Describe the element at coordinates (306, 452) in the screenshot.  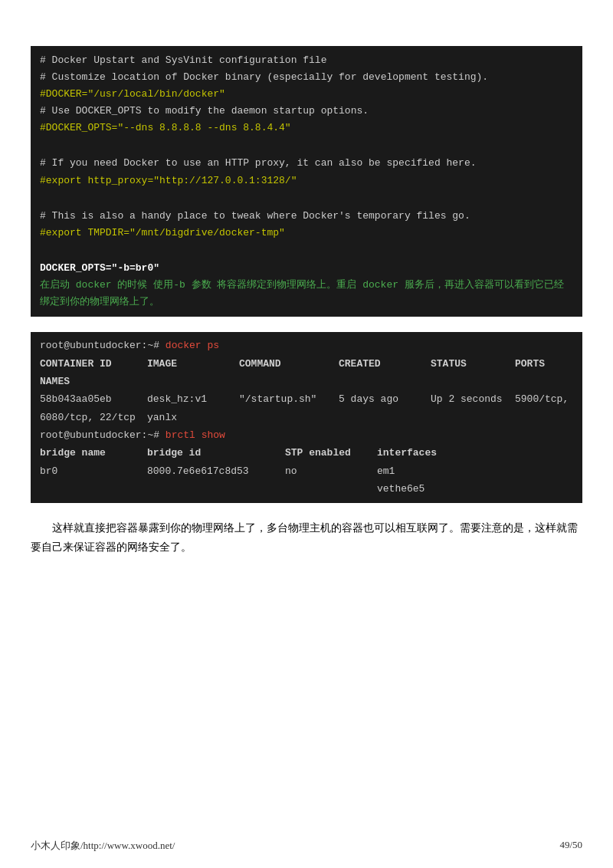
I see `bridge-header-row: bridge name bridge id STP enabled interf…` at that location.